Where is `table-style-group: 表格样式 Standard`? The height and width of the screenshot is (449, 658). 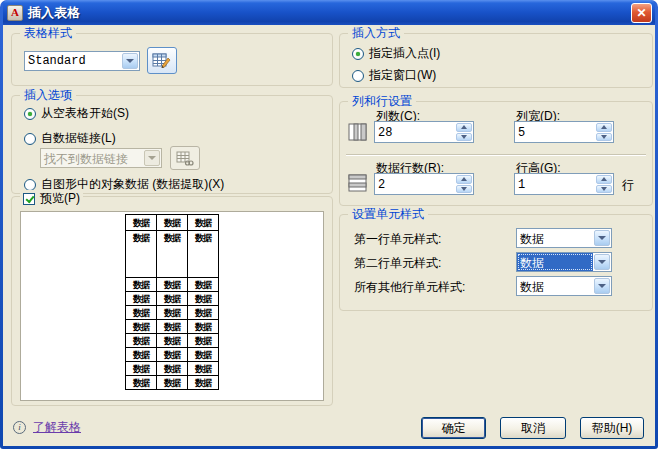
table-style-group: 表格样式 Standard is located at coordinates (172, 60).